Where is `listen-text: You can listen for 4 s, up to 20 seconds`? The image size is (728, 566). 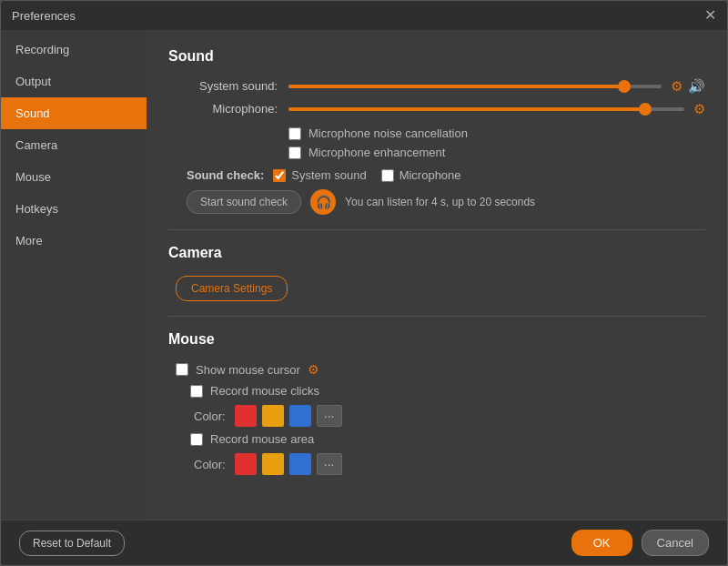 listen-text: You can listen for 4 s, up to 20 seconds is located at coordinates (440, 202).